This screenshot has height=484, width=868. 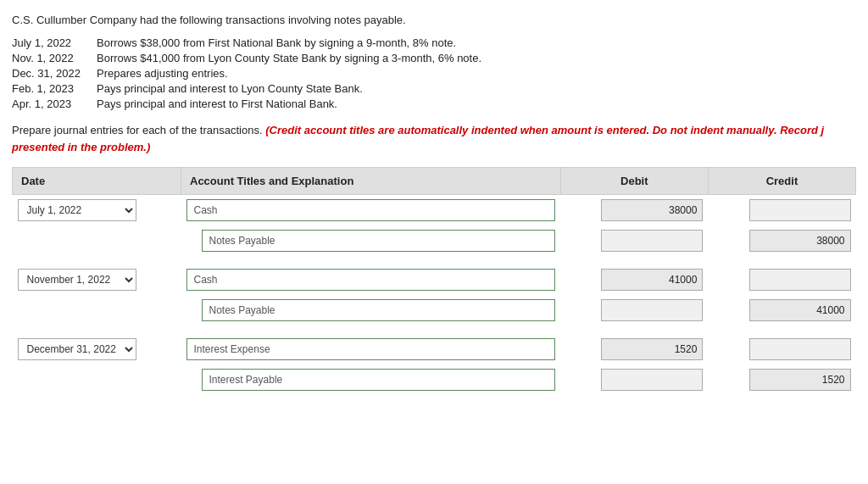 What do you see at coordinates (434, 103) in the screenshot?
I see `list-item: Apr. 1, 2023 Pays principal and interest…` at bounding box center [434, 103].